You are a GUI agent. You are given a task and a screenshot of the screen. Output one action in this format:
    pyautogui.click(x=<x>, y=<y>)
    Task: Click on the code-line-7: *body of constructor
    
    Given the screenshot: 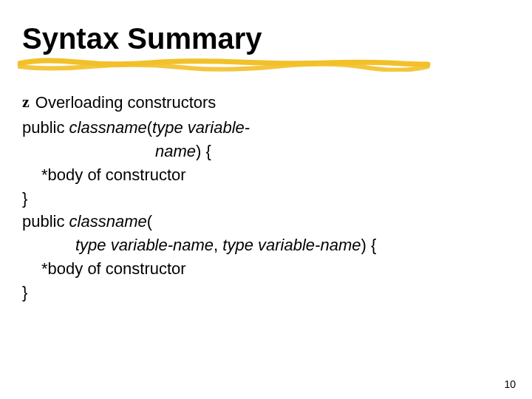 What is the action you would take?
    pyautogui.click(x=266, y=269)
    